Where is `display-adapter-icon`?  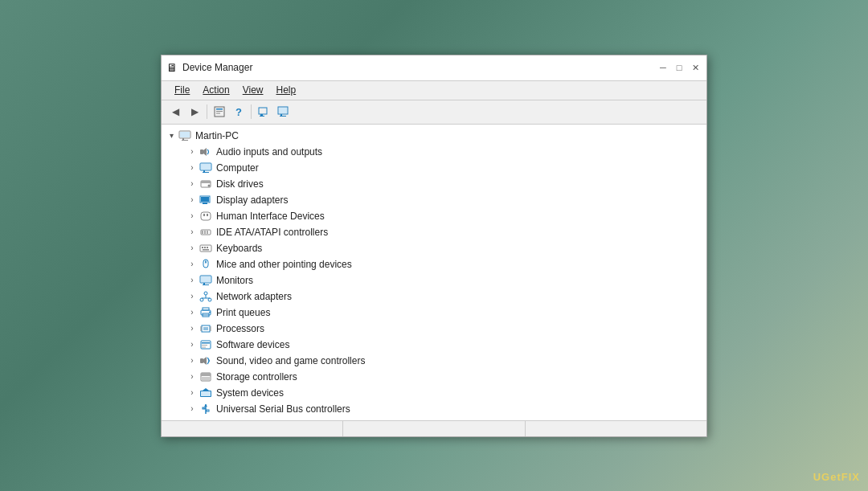 display-adapter-icon is located at coordinates (206, 200).